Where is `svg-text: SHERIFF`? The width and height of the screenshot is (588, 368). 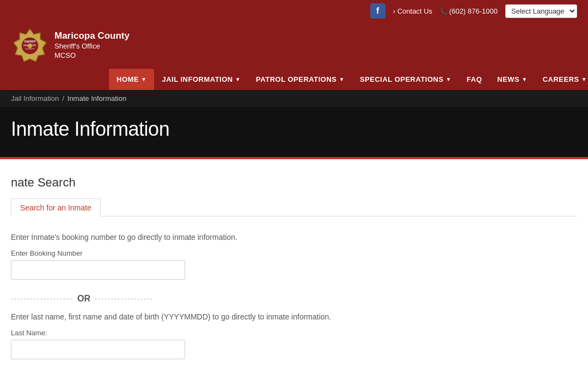
svg-text: SHERIFF is located at coordinates (29, 41).